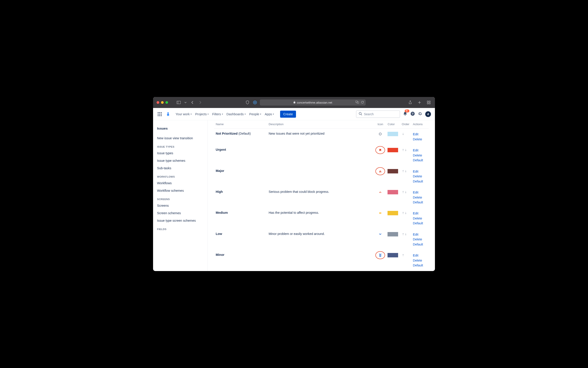  What do you see at coordinates (247, 102) in the screenshot?
I see `shield-icon` at bounding box center [247, 102].